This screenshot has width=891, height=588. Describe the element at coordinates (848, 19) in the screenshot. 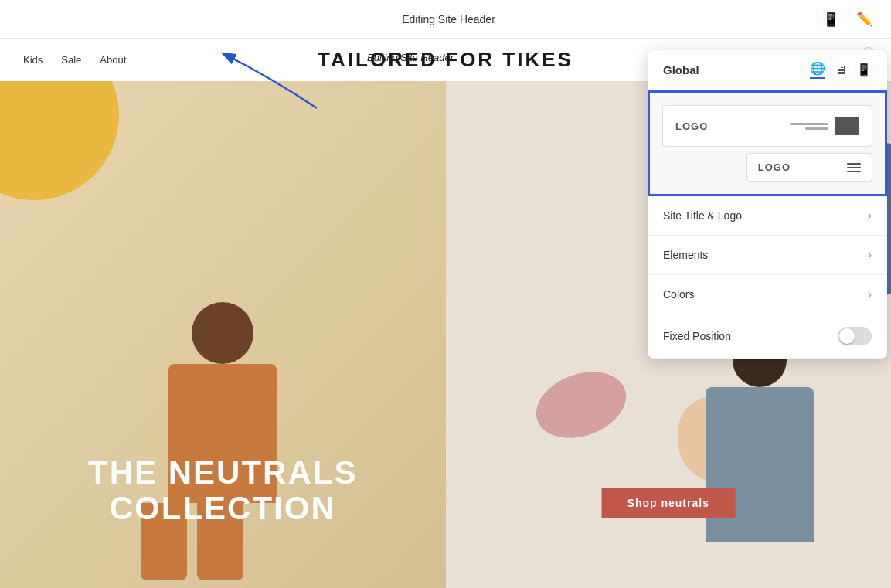

I see `toolbar-right: 📱 ✏️` at that location.